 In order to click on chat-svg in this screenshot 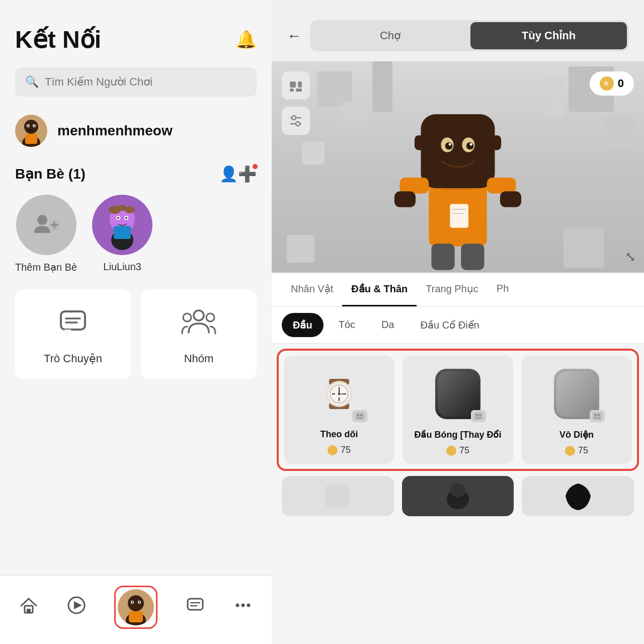, I will do `click(73, 323)`.